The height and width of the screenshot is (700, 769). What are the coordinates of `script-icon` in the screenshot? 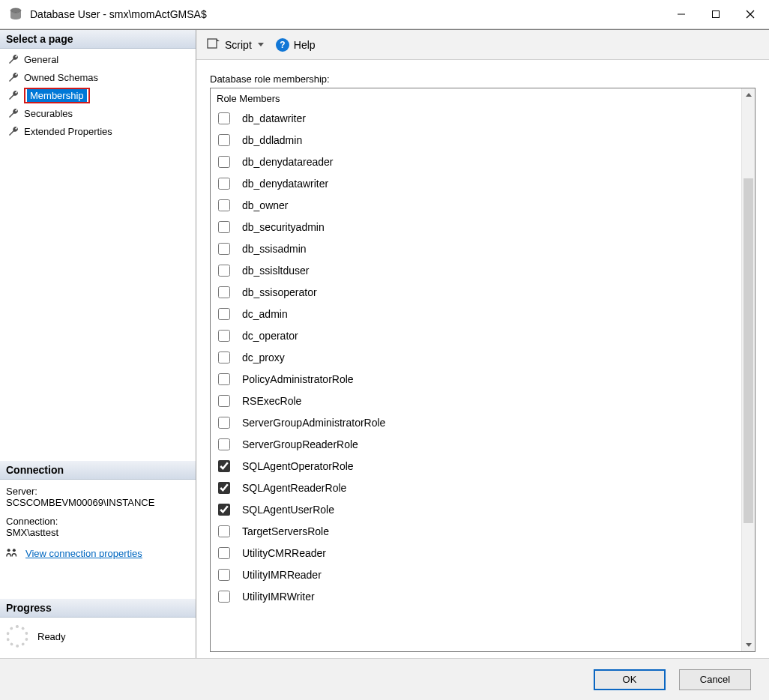 It's located at (214, 45).